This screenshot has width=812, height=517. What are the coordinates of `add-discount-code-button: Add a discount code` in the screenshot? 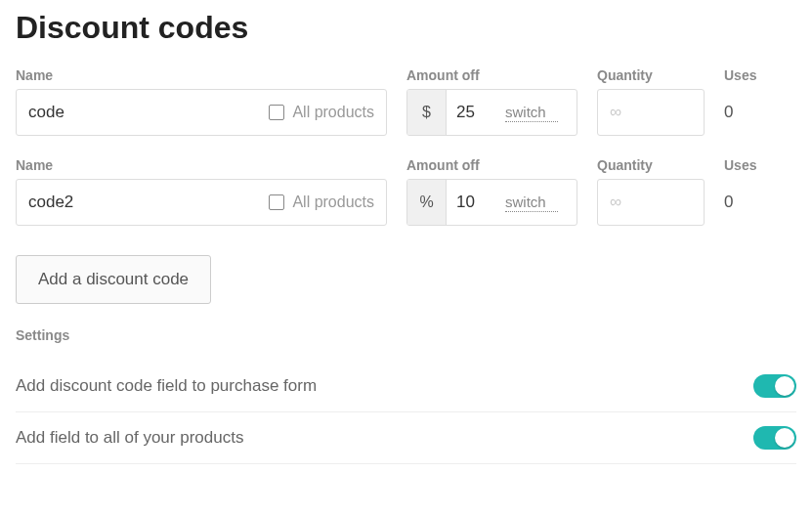 It's located at (113, 280).